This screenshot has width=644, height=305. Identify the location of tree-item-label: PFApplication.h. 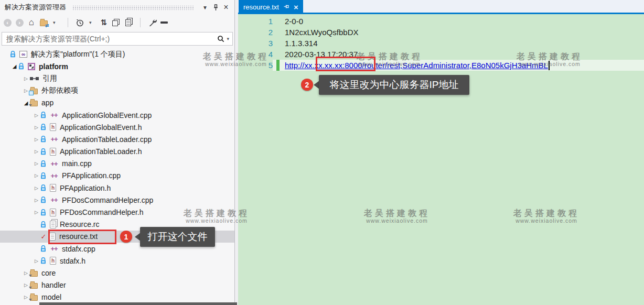
(85, 188).